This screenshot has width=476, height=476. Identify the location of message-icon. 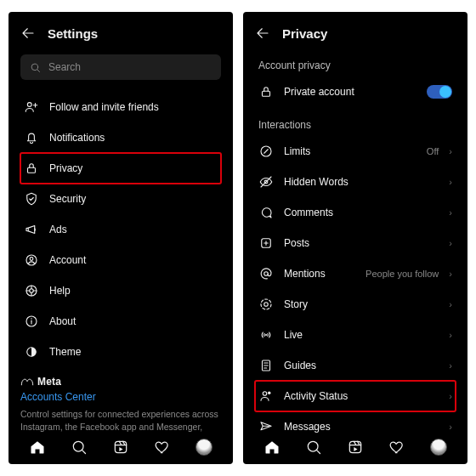
(266, 427).